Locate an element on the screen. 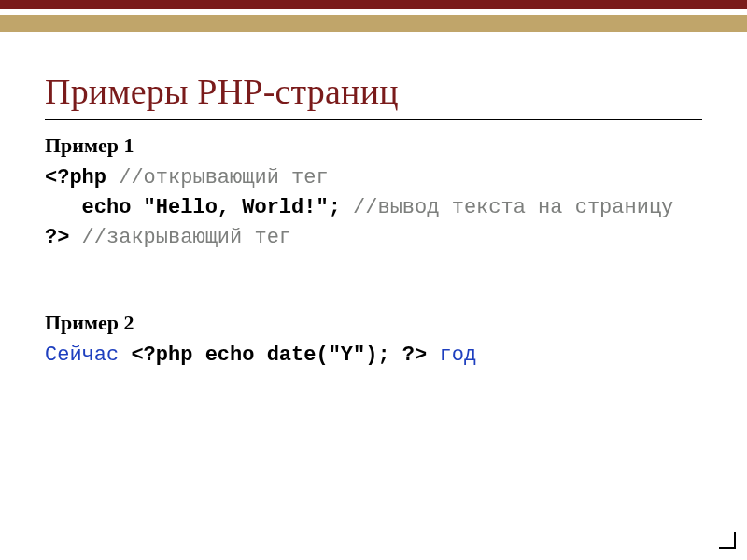  code-keyword: <?php is located at coordinates (82, 177).